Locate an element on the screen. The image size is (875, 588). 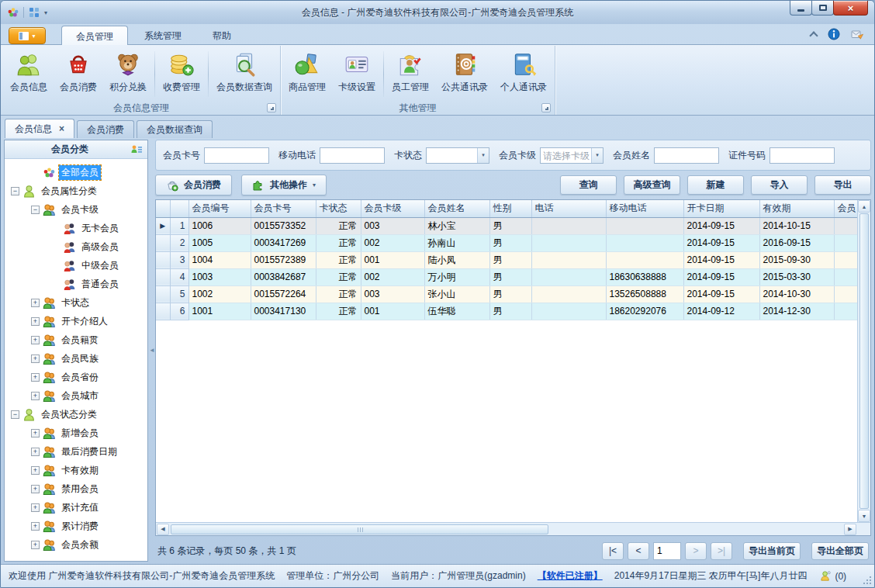
column-header: 会员姓名 is located at coordinates (457, 209).